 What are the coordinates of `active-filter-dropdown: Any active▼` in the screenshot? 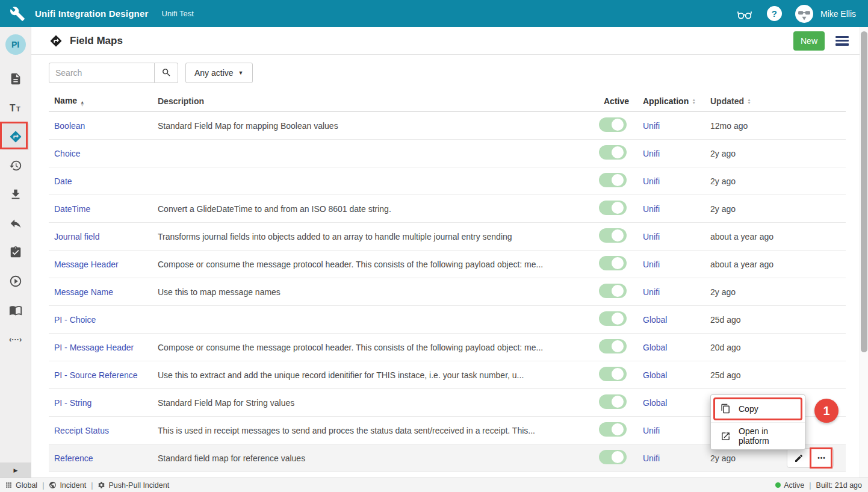 It's located at (219, 73).